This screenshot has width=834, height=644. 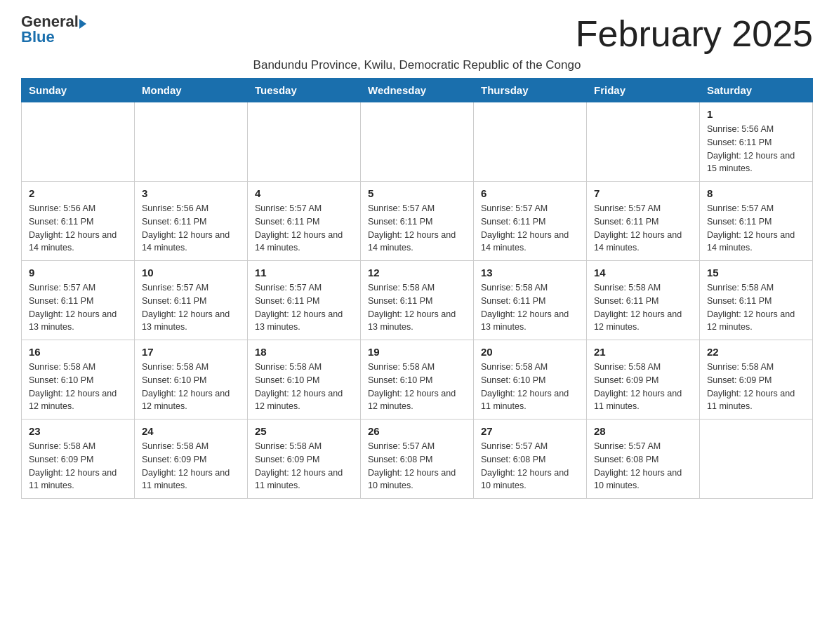 What do you see at coordinates (191, 194) in the screenshot?
I see `day-number: 3` at bounding box center [191, 194].